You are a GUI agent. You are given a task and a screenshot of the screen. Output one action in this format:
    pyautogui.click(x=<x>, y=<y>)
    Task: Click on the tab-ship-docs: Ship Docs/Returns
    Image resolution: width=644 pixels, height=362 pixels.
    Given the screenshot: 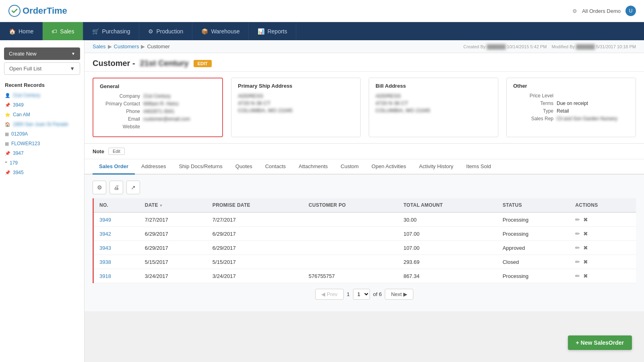 What is the action you would take?
    pyautogui.click(x=200, y=167)
    